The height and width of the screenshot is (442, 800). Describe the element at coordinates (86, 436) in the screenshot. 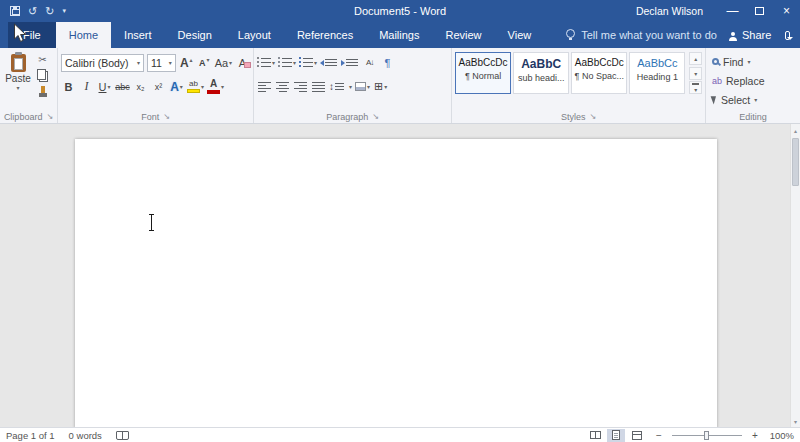

I see `word-count: 0 words` at that location.